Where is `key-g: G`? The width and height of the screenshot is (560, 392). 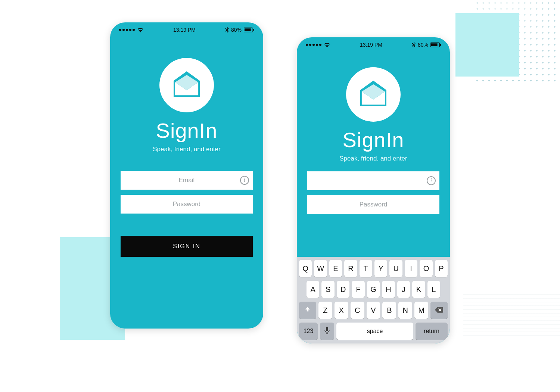 key-g: G is located at coordinates (373, 289).